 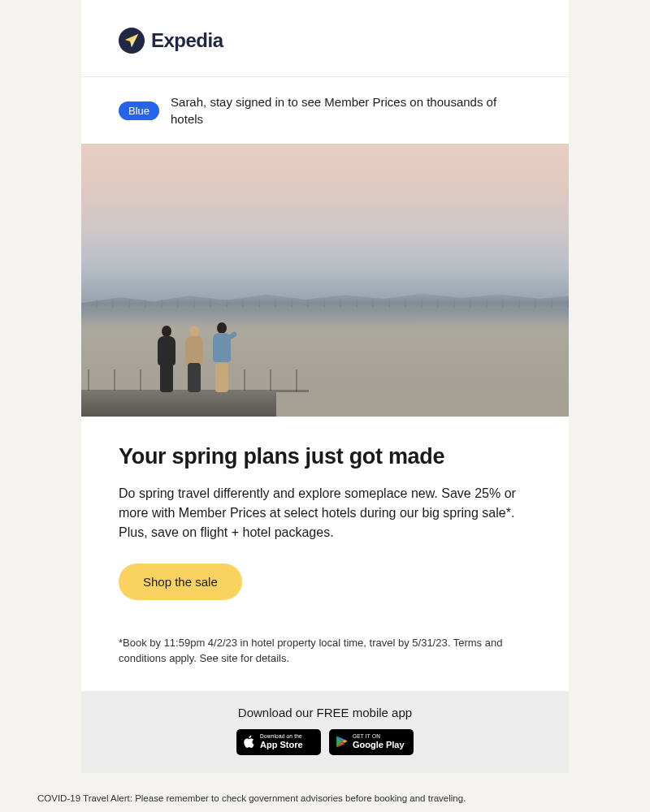 I want to click on member-tier-badge: Blue, so click(x=139, y=110).